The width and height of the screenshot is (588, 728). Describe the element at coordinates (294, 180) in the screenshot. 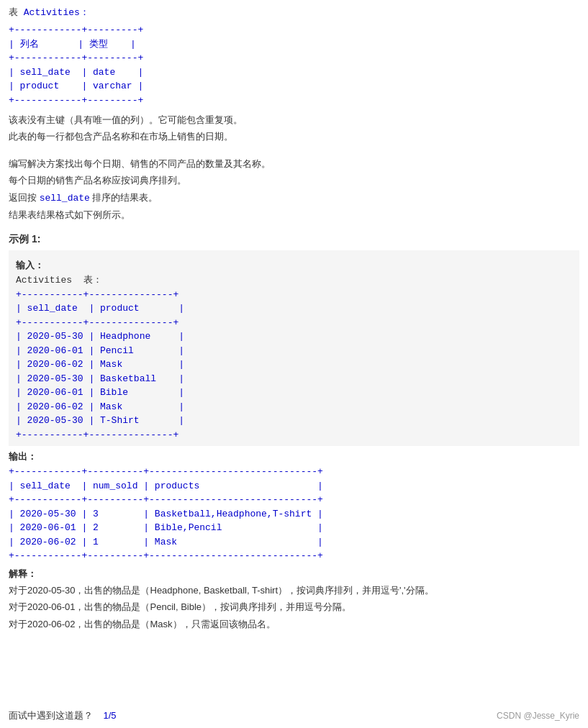

I see `problem-line-2: 每个日期的销售产品名称应按词典序排列。` at that location.